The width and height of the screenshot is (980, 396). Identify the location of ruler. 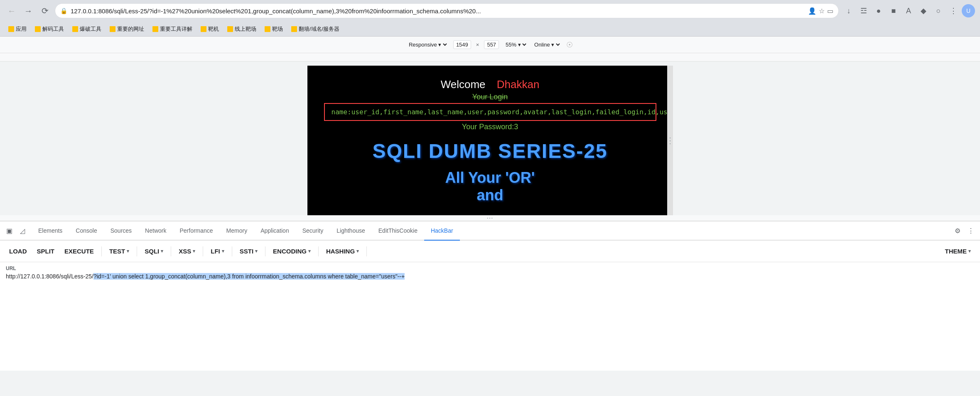
(490, 57).